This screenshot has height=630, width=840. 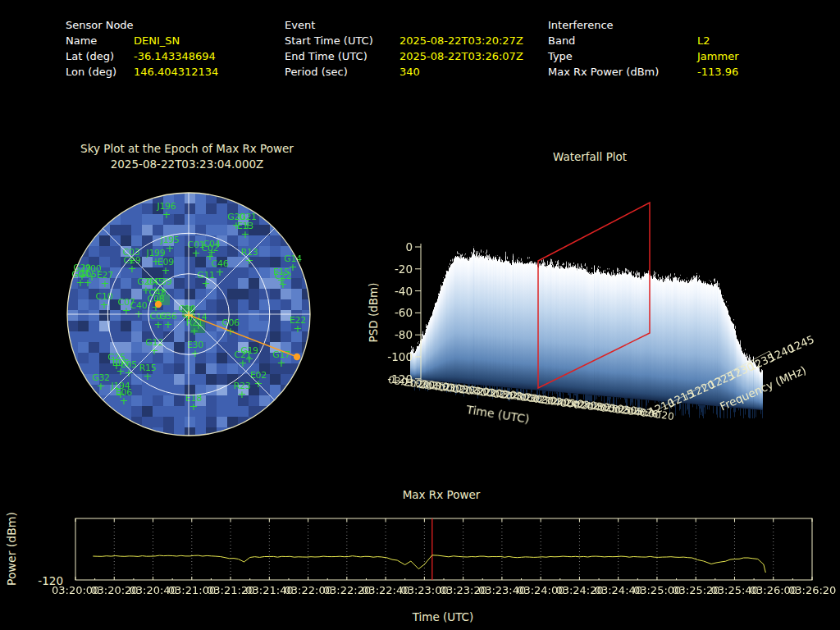 What do you see at coordinates (342, 41) in the screenshot?
I see `event-start-label: Start Time (UTC)` at bounding box center [342, 41].